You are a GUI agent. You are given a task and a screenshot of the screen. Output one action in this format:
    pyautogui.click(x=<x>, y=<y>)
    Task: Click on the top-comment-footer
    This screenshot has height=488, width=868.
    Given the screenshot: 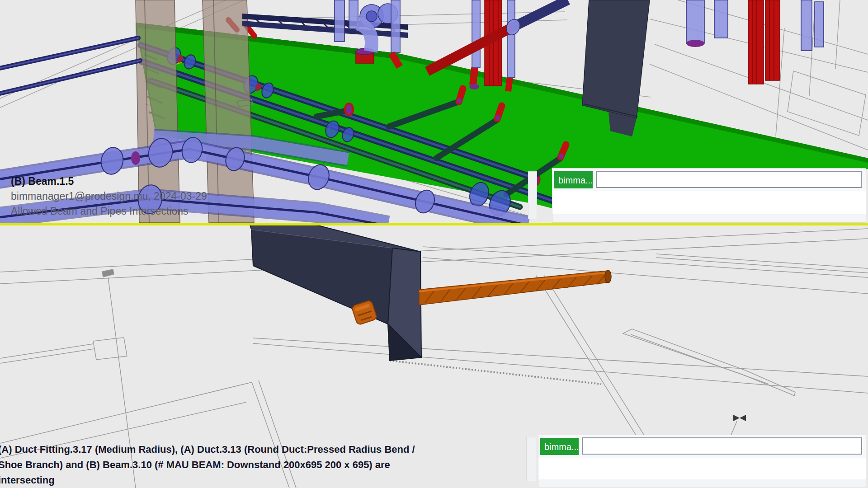 What is the action you would take?
    pyautogui.click(x=709, y=218)
    